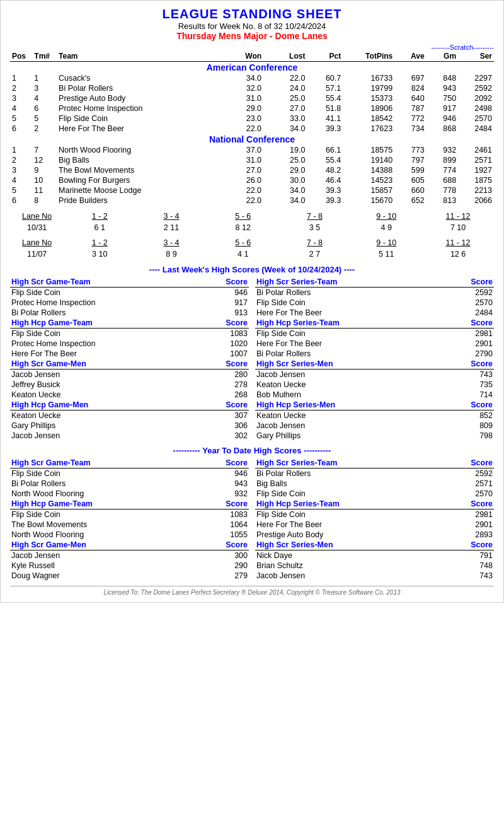 The image size is (504, 821). What do you see at coordinates (410, 57) in the screenshot?
I see `col-ave: Ave` at bounding box center [410, 57].